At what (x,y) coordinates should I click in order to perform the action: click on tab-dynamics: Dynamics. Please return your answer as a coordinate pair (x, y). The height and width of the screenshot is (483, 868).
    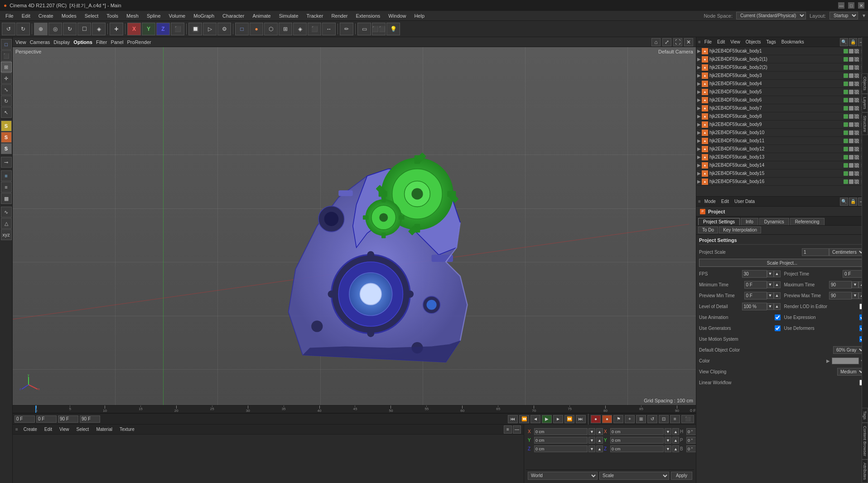
    Looking at the image, I should click on (774, 222).